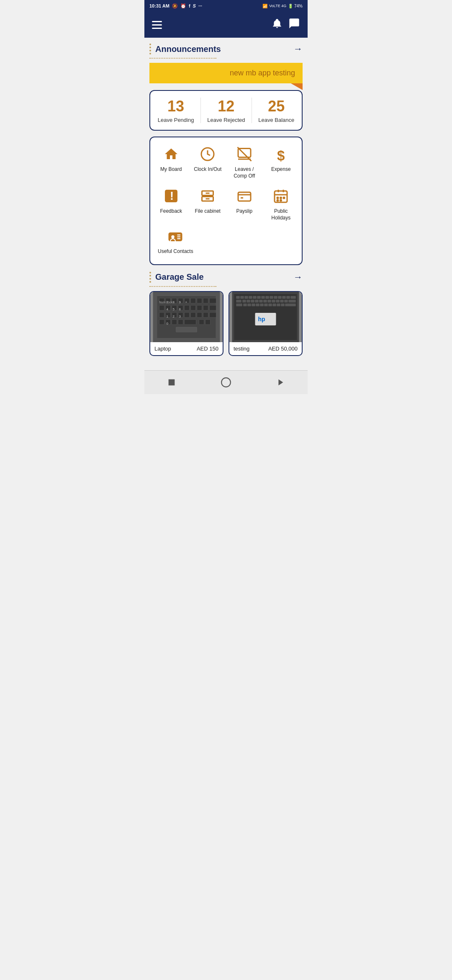 The width and height of the screenshot is (452, 980). What do you see at coordinates (226, 111) in the screenshot?
I see `leave-rejected-stat: 12 Leave Rejected` at bounding box center [226, 111].